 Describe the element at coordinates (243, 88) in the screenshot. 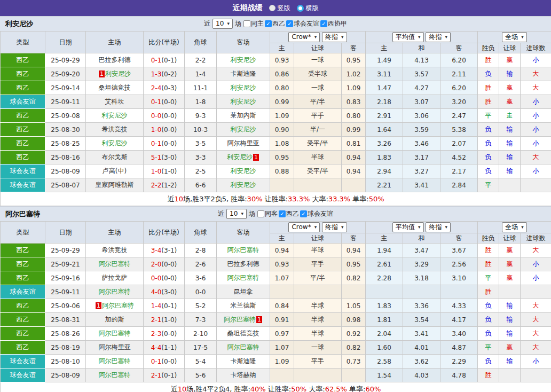

I see `away-team: 利安尼沙` at that location.